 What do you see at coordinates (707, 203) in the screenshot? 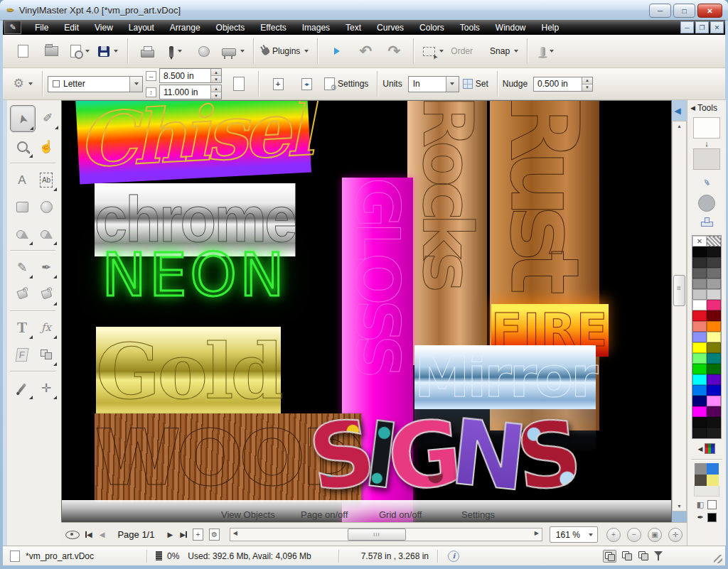
I see `current-color-dot` at bounding box center [707, 203].